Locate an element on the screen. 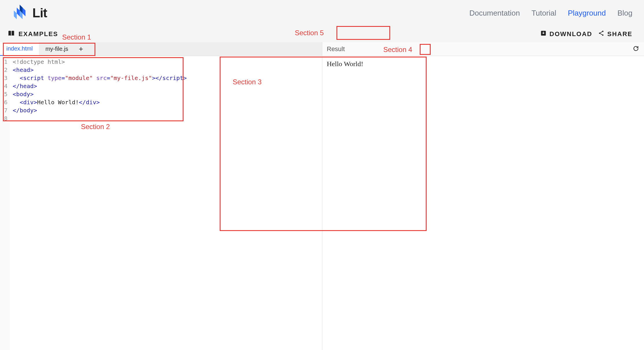 The height and width of the screenshot is (350, 644). tab-index-html: index.html is located at coordinates (20, 49).